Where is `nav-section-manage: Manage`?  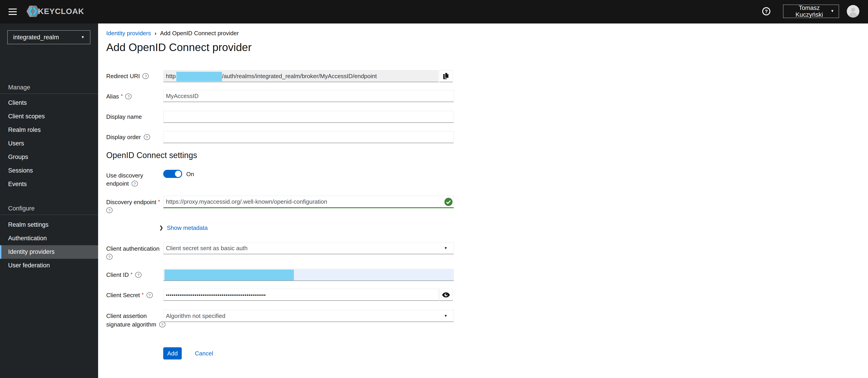 nav-section-manage: Manage is located at coordinates (19, 88).